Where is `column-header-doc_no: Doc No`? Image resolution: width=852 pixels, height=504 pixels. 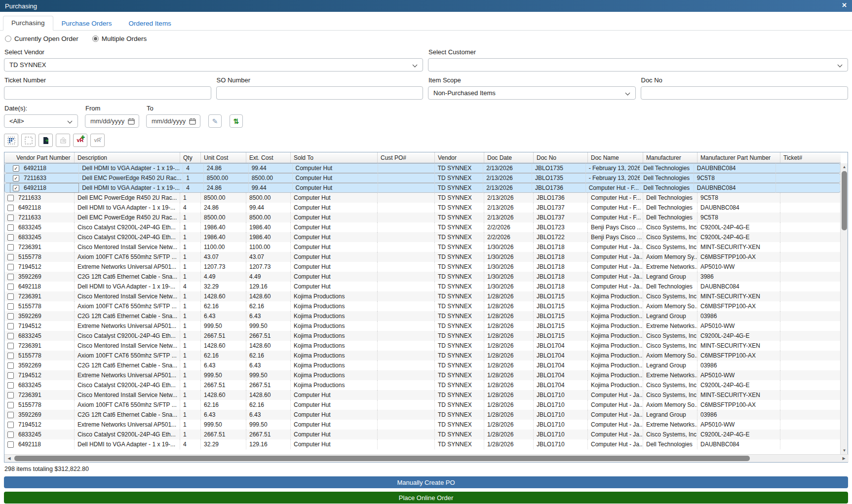 column-header-doc_no: Doc No is located at coordinates (561, 158).